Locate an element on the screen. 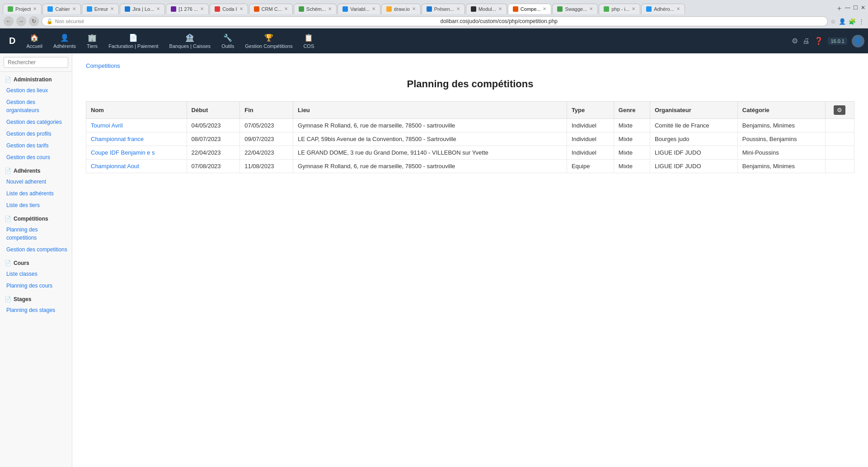 This screenshot has width=868, height=467. nav-label-accueil: Accueil is located at coordinates (34, 46).